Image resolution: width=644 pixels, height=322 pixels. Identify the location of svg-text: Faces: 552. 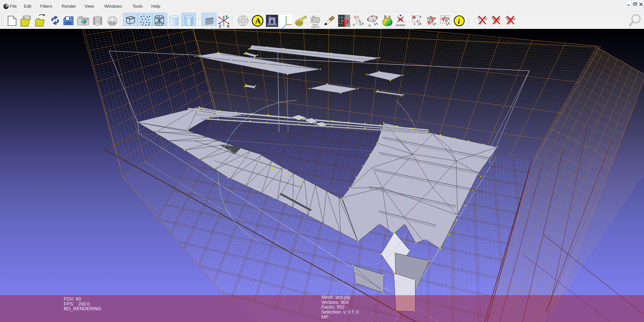
(333, 307).